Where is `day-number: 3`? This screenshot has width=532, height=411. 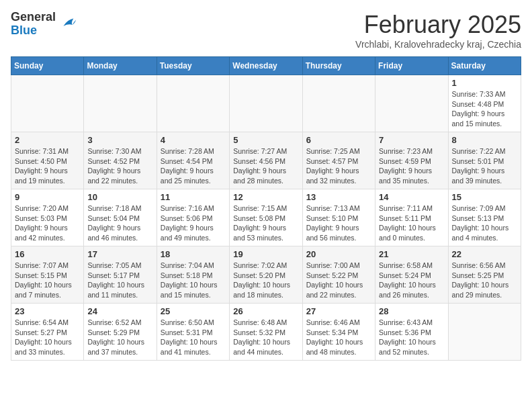 day-number: 3 is located at coordinates (120, 140).